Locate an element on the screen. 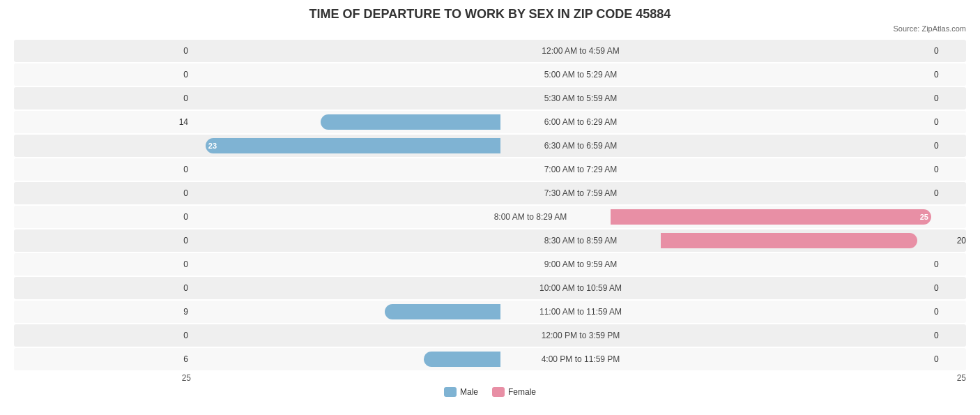 The width and height of the screenshot is (980, 415). legend-female-box is located at coordinates (498, 392).